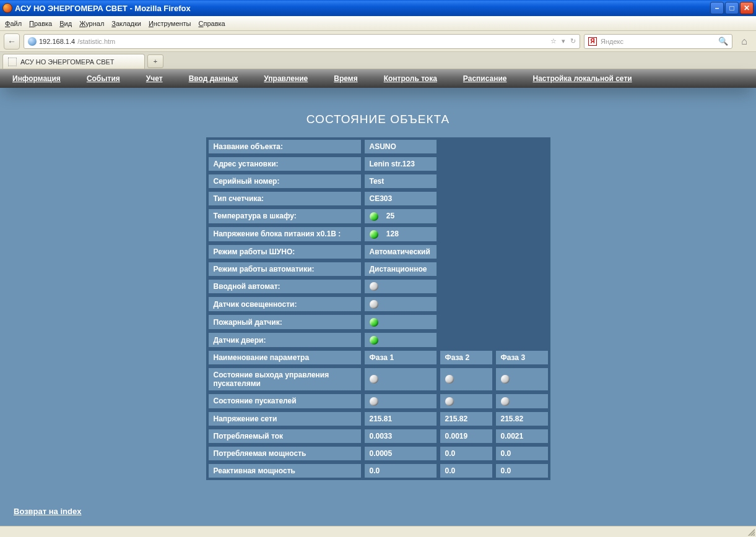 This screenshot has width=756, height=537. I want to click on phase-val-2: 0.0019, so click(466, 436).